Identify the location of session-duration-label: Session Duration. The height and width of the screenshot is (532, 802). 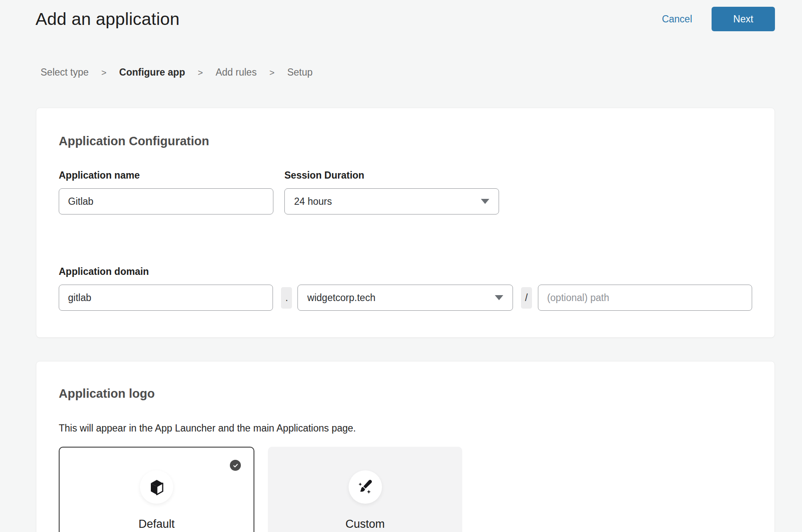
(392, 175).